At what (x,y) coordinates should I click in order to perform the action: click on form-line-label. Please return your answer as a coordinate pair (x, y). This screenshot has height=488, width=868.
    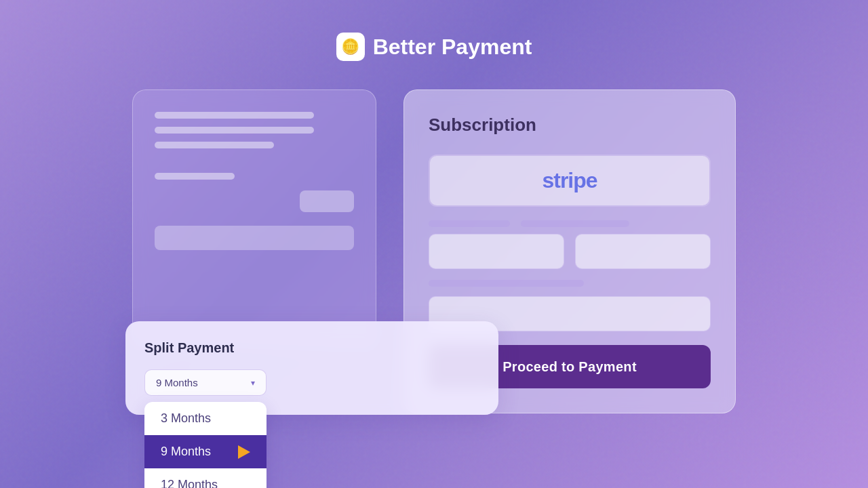
    Looking at the image, I should click on (506, 283).